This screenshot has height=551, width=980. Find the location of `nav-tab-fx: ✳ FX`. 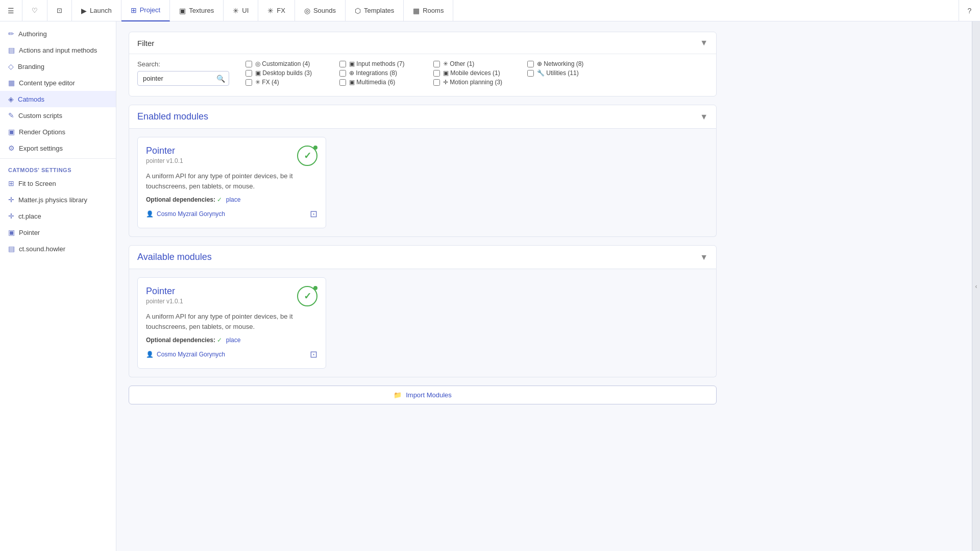

nav-tab-fx: ✳ FX is located at coordinates (277, 11).